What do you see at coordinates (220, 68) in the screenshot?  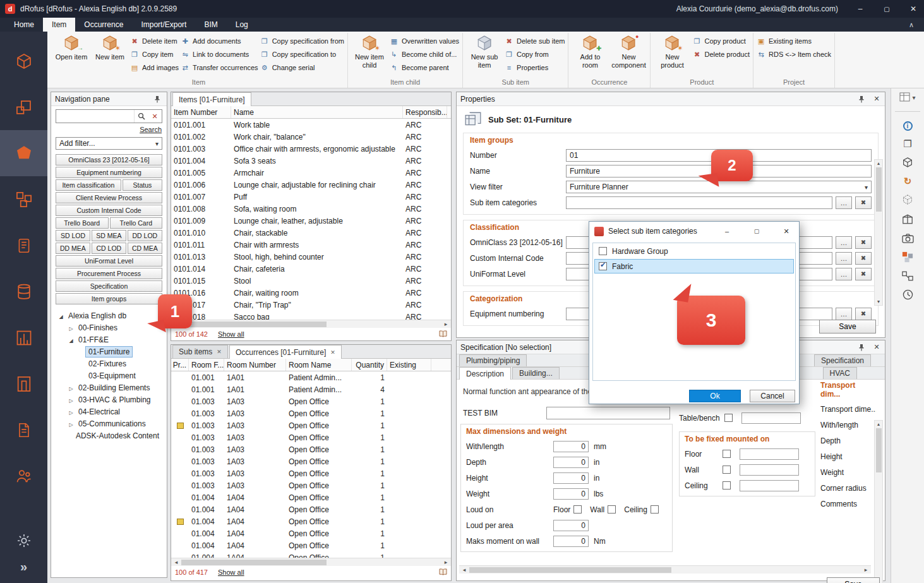 I see `ribbon-small-button: Transfer occurrences` at bounding box center [220, 68].